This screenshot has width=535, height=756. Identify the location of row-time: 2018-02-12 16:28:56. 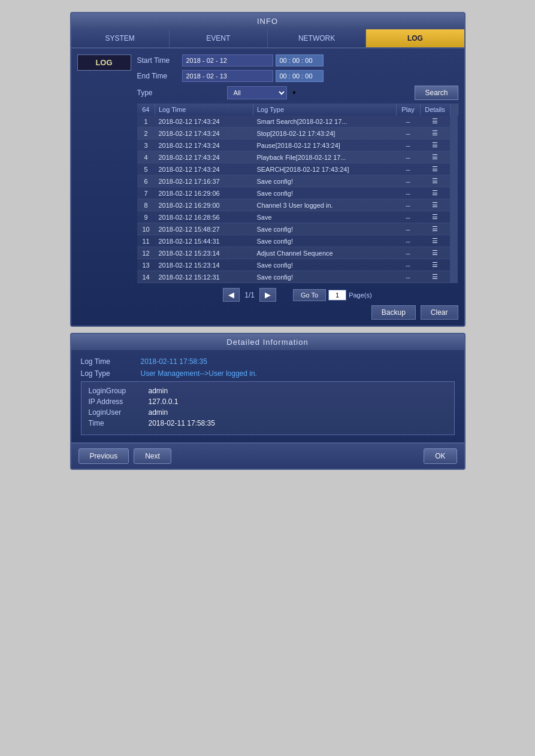
(204, 217).